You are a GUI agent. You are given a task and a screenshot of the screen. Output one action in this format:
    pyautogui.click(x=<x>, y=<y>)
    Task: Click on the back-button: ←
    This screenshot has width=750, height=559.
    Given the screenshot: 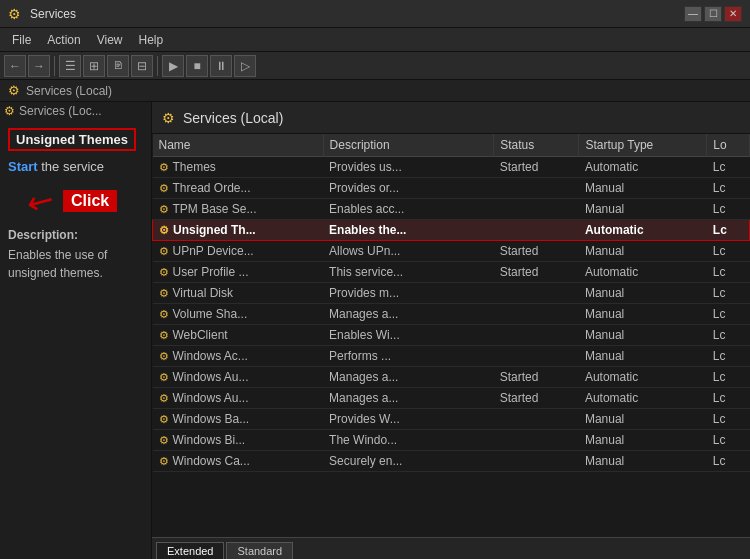 What is the action you would take?
    pyautogui.click(x=15, y=66)
    